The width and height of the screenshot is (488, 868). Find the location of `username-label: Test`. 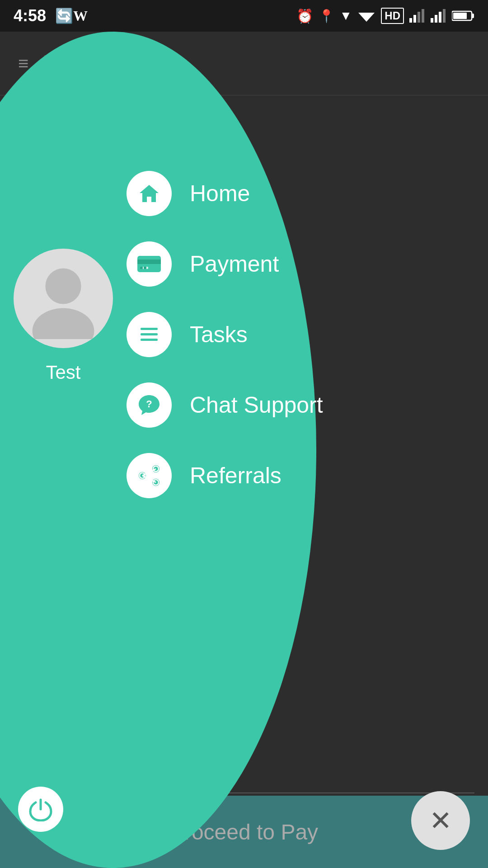

username-label: Test is located at coordinates (63, 373).